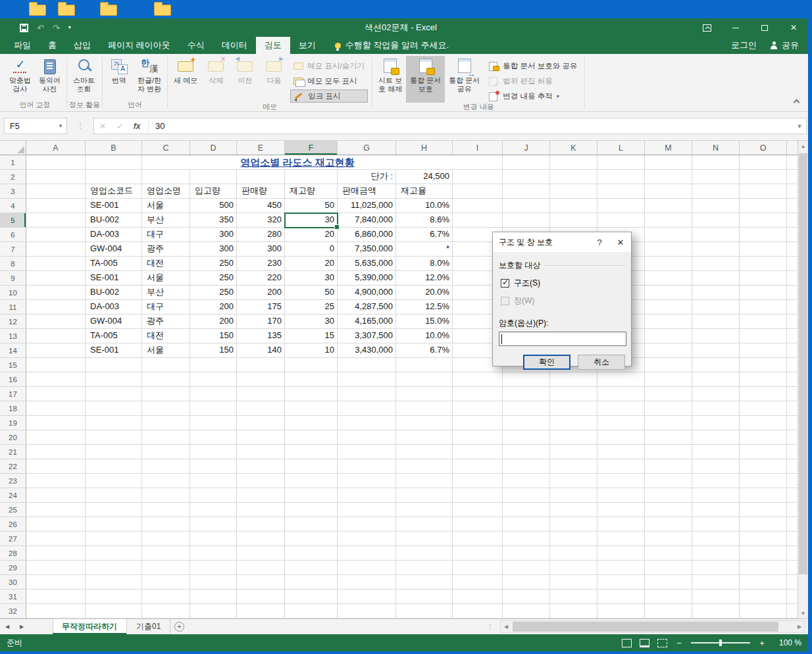 The width and height of the screenshot is (812, 654). I want to click on tab-formulas: 수식, so click(196, 45).